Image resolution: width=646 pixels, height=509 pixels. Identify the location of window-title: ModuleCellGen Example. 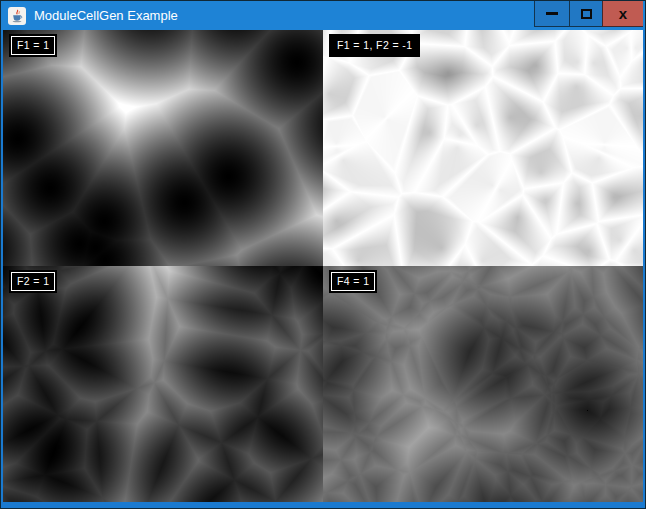
(106, 16).